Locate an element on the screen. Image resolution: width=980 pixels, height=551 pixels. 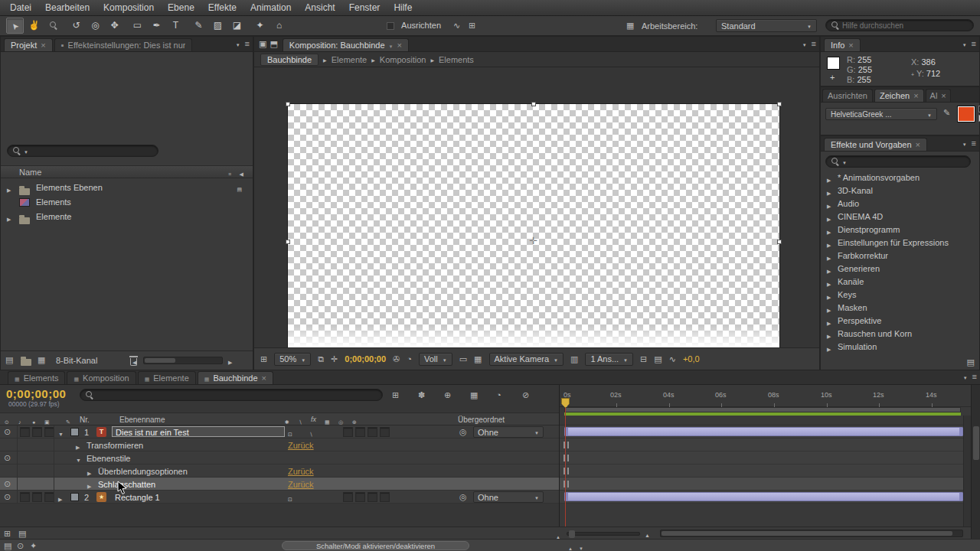
scroll-left-icon is located at coordinates (135, 361).